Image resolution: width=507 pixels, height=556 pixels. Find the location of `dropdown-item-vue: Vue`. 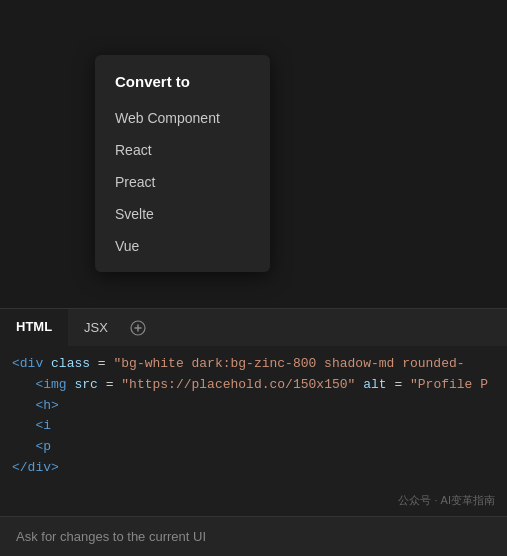

dropdown-item-vue: Vue is located at coordinates (182, 246).